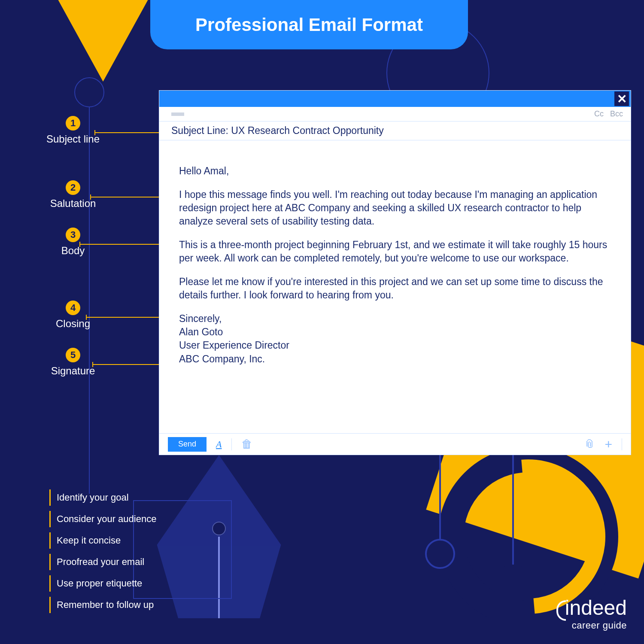 The width and height of the screenshot is (644, 644). I want to click on bcc-button: Bcc, so click(617, 114).